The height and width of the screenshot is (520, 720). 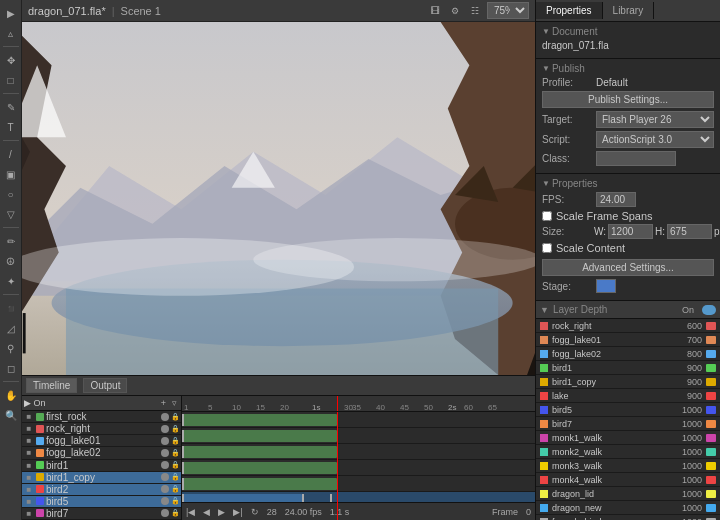 I want to click on tool-subselect: ▵, so click(x=11, y=33).